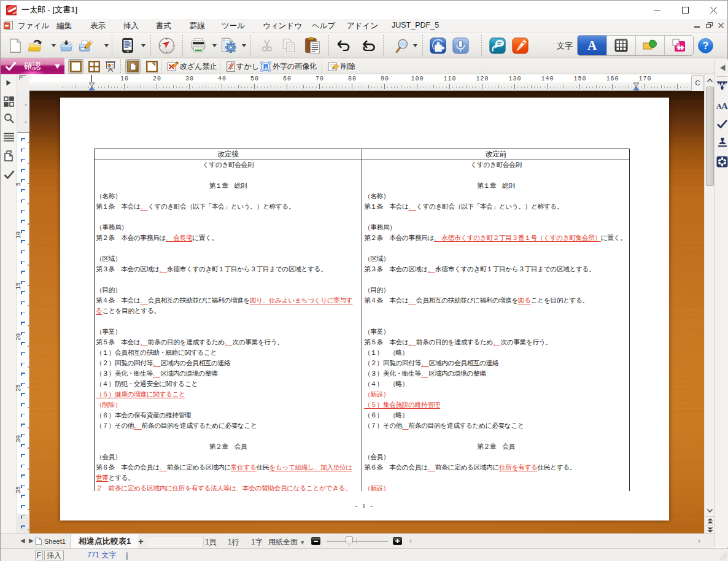  What do you see at coordinates (141, 541) in the screenshot?
I see `add-sheet-button: +` at bounding box center [141, 541].